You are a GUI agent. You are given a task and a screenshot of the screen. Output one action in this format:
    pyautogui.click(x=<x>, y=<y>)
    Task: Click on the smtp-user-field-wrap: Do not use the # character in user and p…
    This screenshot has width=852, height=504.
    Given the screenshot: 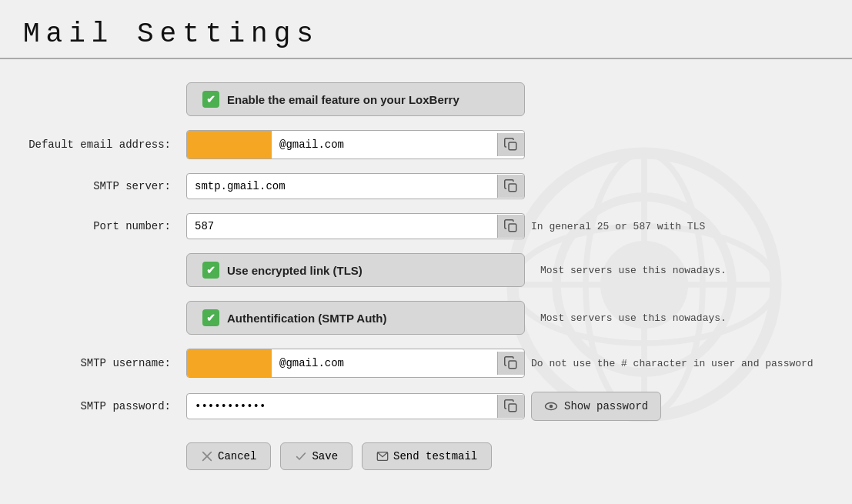 What is the action you would take?
    pyautogui.click(x=500, y=363)
    